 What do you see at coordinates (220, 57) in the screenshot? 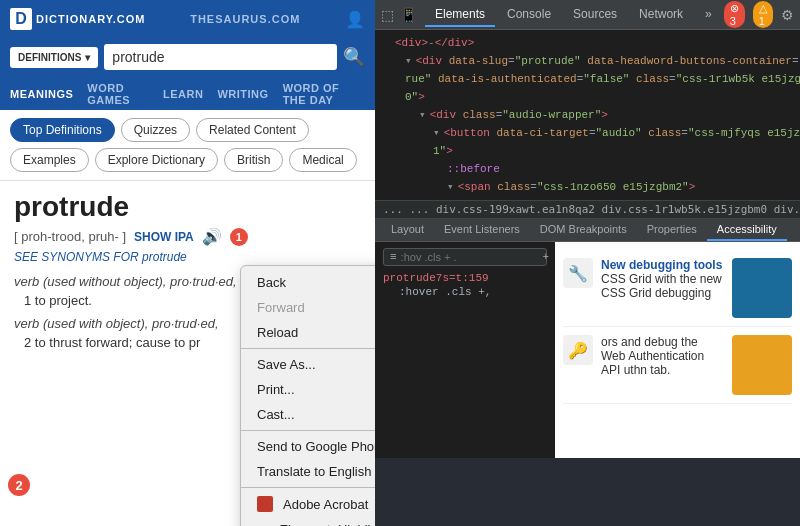
I see `search-input` at bounding box center [220, 57].